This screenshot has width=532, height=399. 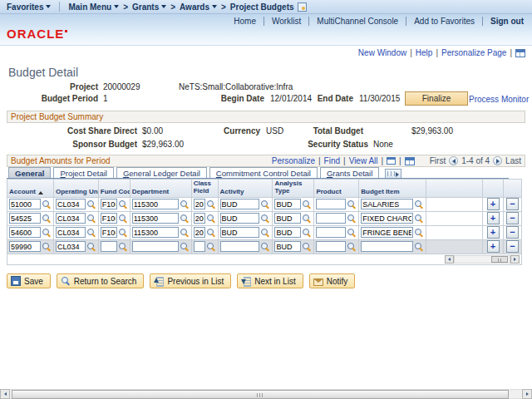 I want to click on col-header-class-field: Class Field, so click(x=205, y=189).